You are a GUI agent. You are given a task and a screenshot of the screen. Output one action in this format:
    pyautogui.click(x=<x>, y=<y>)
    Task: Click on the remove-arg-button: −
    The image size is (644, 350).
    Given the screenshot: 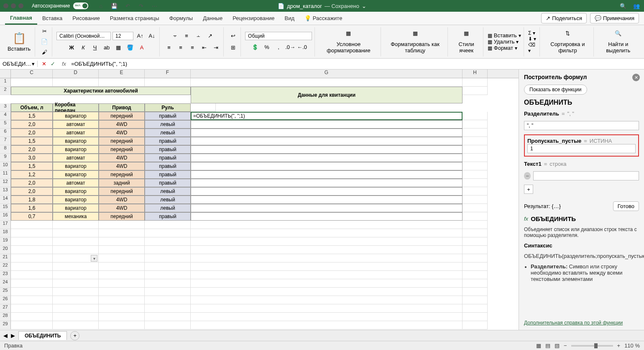 What is the action you would take?
    pyautogui.click(x=527, y=176)
    